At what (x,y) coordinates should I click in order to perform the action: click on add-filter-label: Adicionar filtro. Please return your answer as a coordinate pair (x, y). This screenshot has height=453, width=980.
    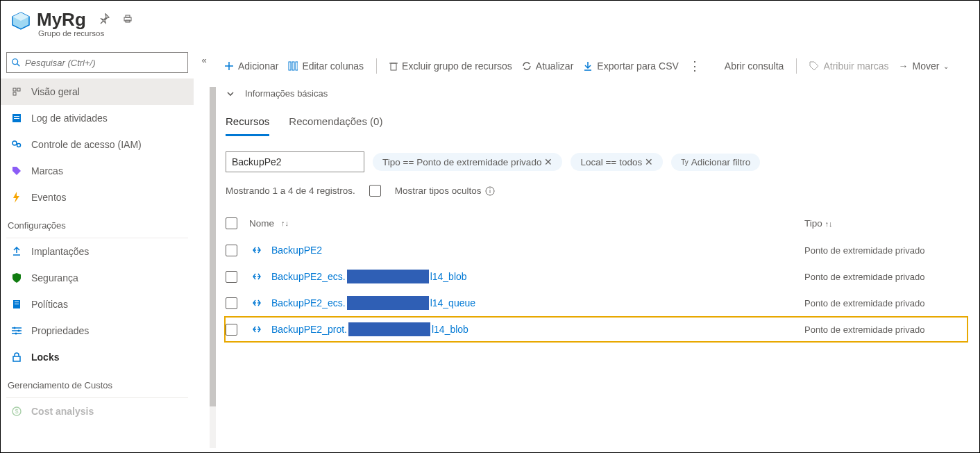
    Looking at the image, I should click on (721, 163).